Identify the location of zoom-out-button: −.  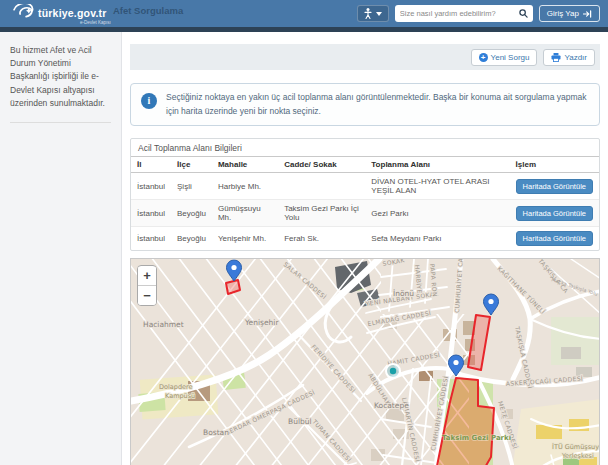
(147, 296).